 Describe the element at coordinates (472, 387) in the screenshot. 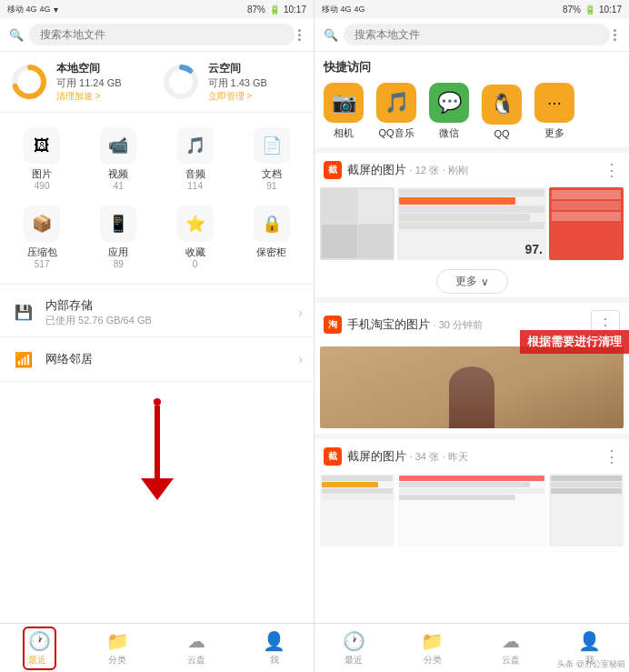

I see `taobao-thumb` at that location.